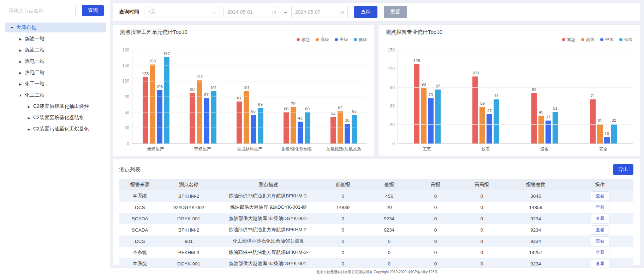 Image resolution: width=644 pixels, height=276 pixels. Describe the element at coordinates (482, 125) in the screenshot. I see `bar-高级: 59` at that location.